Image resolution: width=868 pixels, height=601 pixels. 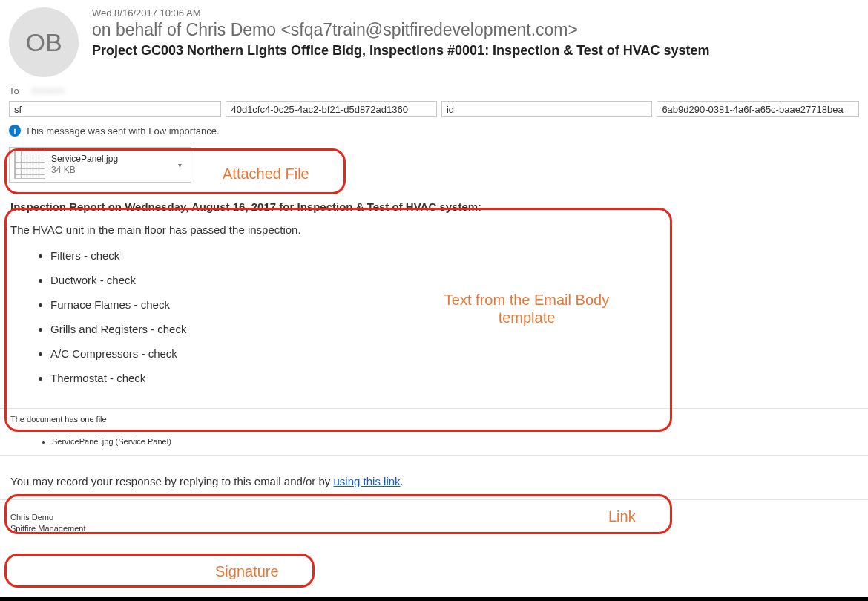 What do you see at coordinates (434, 109) in the screenshot?
I see `properties-row: sf 40d1cfc4-0c25-4ac2-bf21-d5d872ad1360 …` at bounding box center [434, 109].